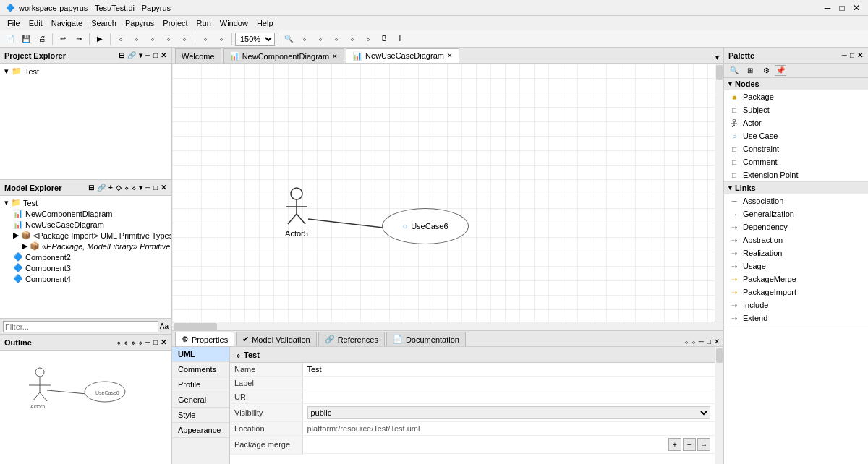 The height and width of the screenshot is (464, 868). What do you see at coordinates (400, 39) in the screenshot?
I see `toolbar-btn-n: I` at bounding box center [400, 39].